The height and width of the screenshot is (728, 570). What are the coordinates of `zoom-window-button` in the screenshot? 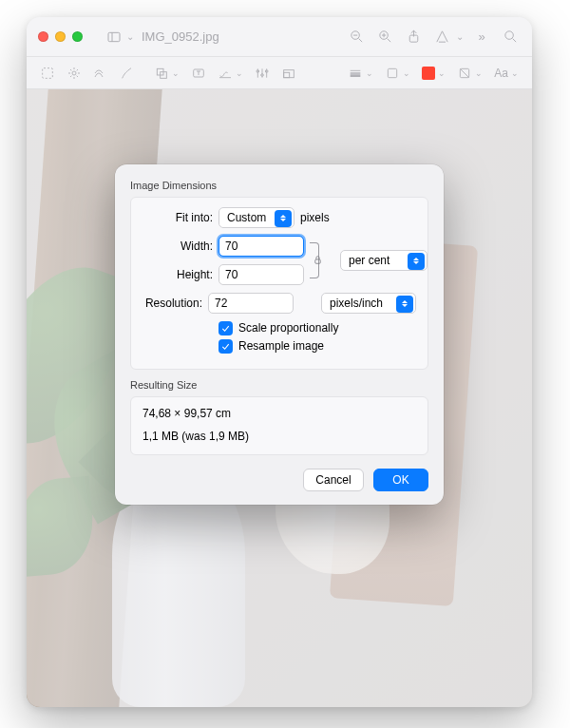 It's located at (78, 36).